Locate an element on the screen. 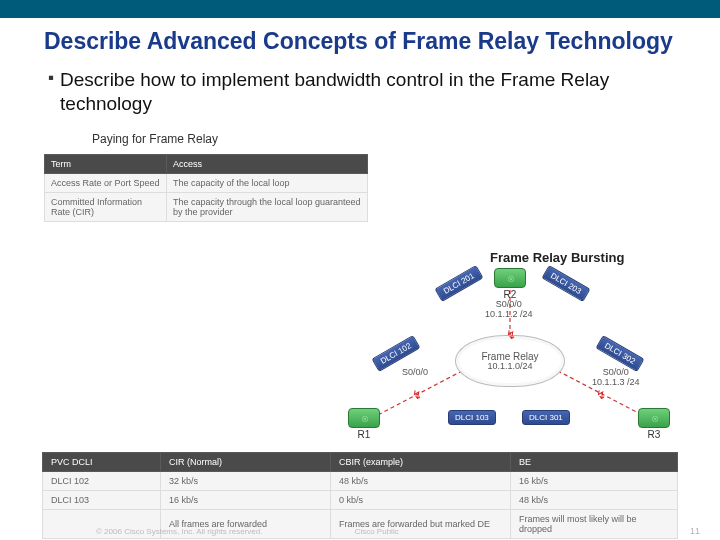 Image resolution: width=720 pixels, height=540 pixels. cloud-label: Frame Relay is located at coordinates (510, 356).